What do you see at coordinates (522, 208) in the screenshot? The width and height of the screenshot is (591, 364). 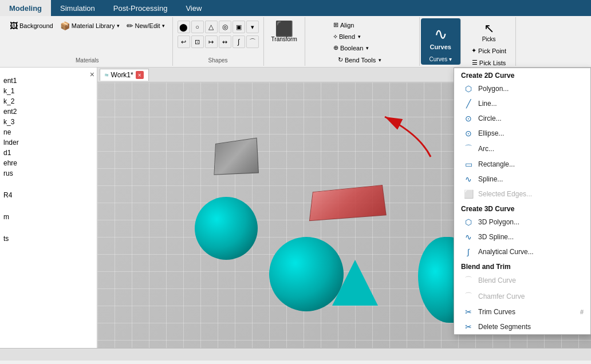 I see `create-3d-header: Create 3D Curve` at bounding box center [522, 208].